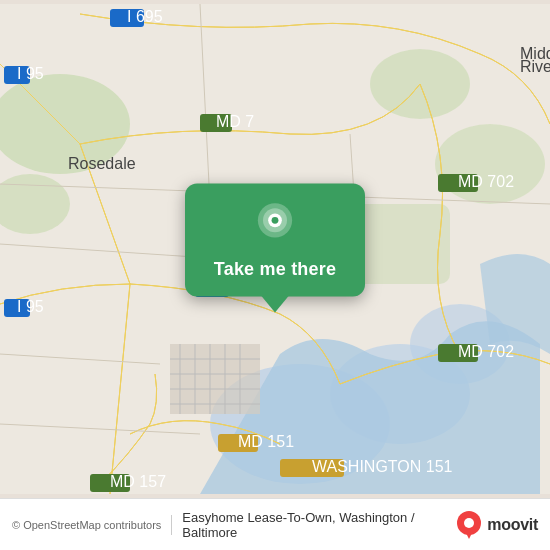 This screenshot has width=550, height=550. I want to click on svg-text: I 695, so click(145, 16).